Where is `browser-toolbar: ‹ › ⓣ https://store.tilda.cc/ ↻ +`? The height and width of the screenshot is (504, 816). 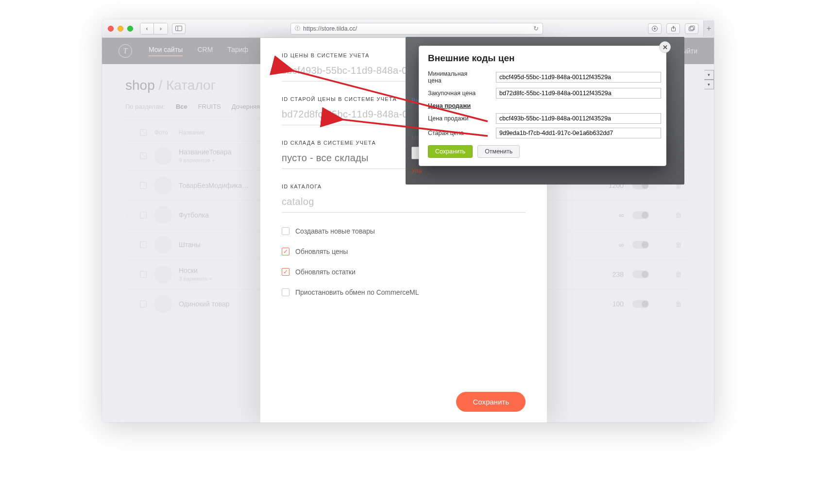 browser-toolbar: ‹ › ⓣ https://store.tilda.cc/ ↻ + is located at coordinates (408, 29).